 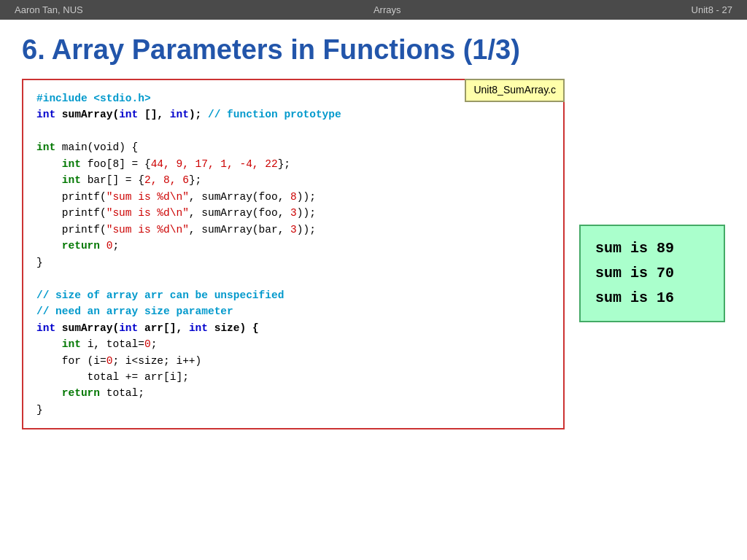 I want to click on code-line-6: printf("sum is %d\n", sumArray(foo, 8));, so click(x=293, y=197).